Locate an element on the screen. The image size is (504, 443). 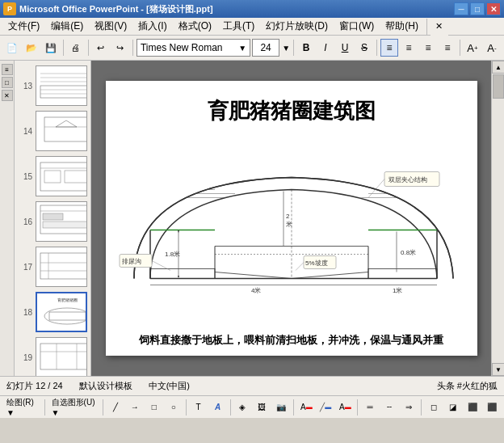
3d-tool: ◪ is located at coordinates (453, 407).